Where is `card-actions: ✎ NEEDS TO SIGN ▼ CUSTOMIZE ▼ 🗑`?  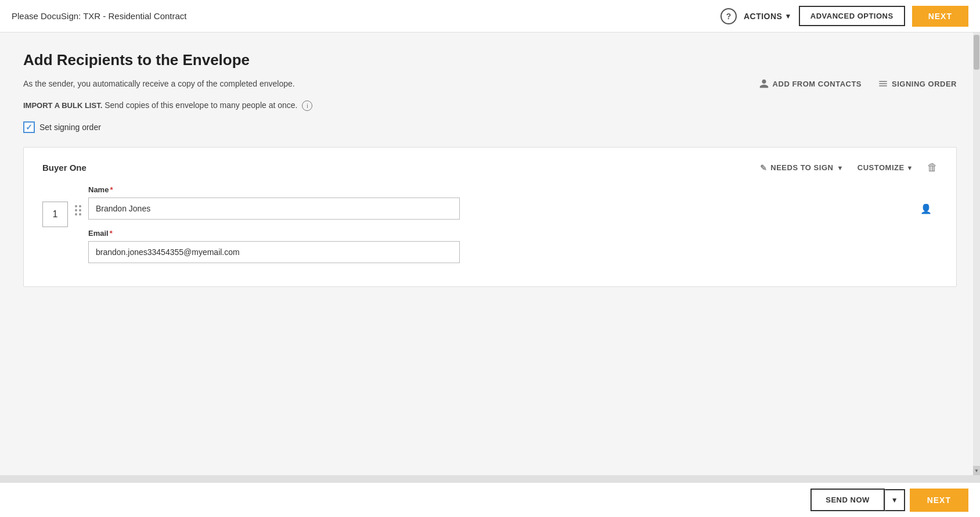
card-actions: ✎ NEEDS TO SIGN ▼ CUSTOMIZE ▼ 🗑 is located at coordinates (849, 167).